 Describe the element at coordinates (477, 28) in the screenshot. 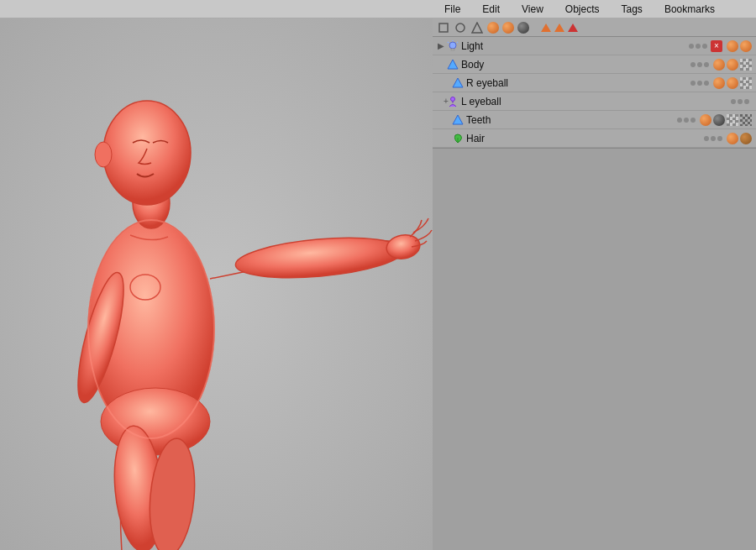

I see `toolbar-cone` at that location.